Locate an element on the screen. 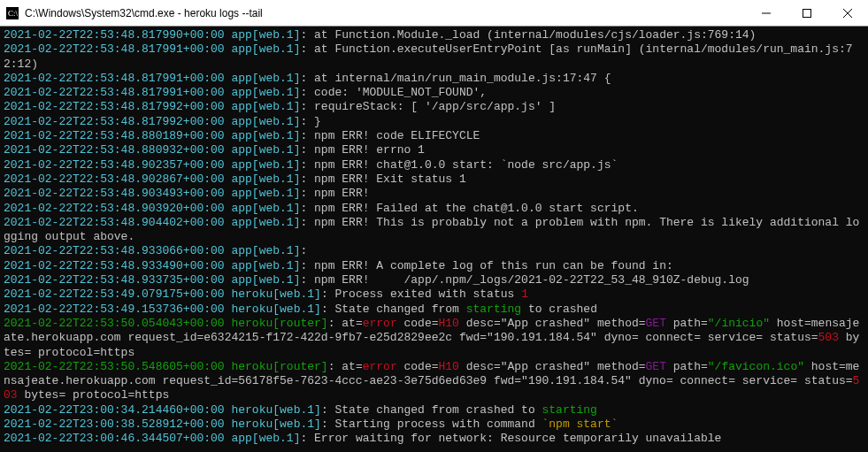 This screenshot has width=868, height=452. log-message: to crashed is located at coordinates (559, 310).